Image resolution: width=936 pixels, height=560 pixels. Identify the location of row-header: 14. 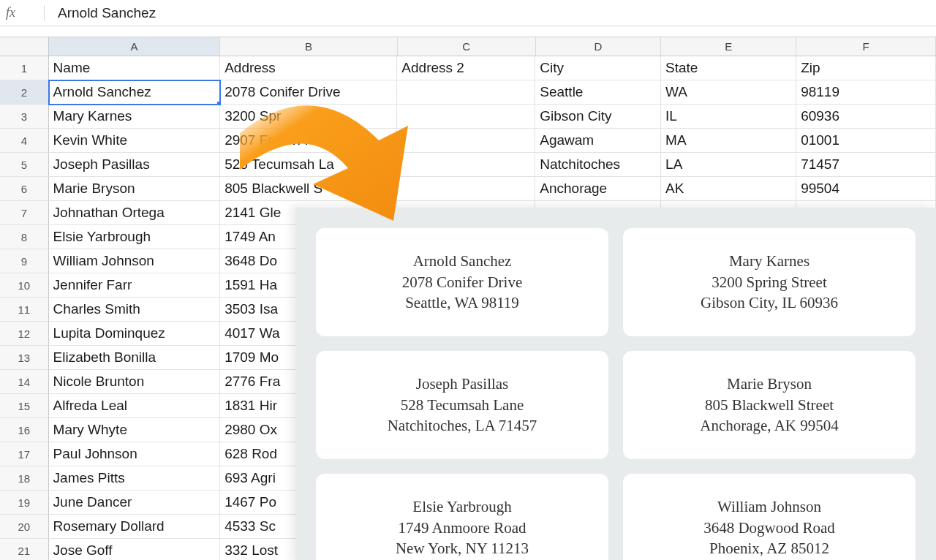
(25, 382).